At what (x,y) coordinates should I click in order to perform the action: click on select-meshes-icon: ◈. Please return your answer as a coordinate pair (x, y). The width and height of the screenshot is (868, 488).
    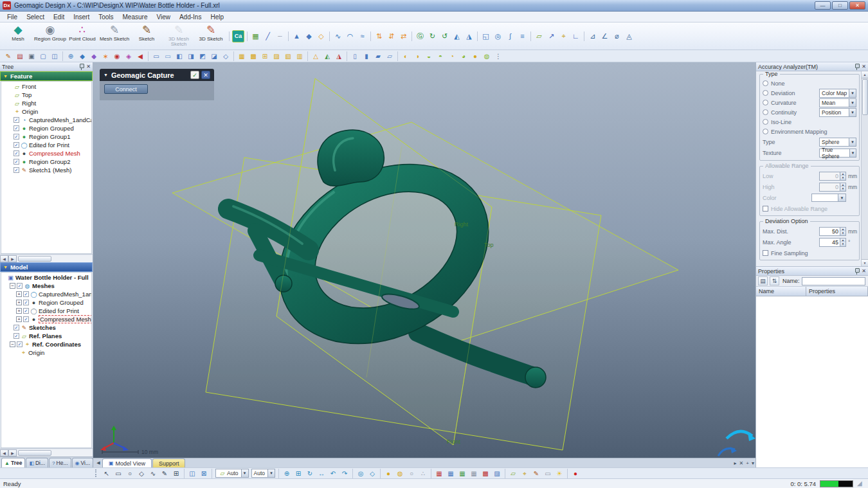
    Looking at the image, I should click on (129, 56).